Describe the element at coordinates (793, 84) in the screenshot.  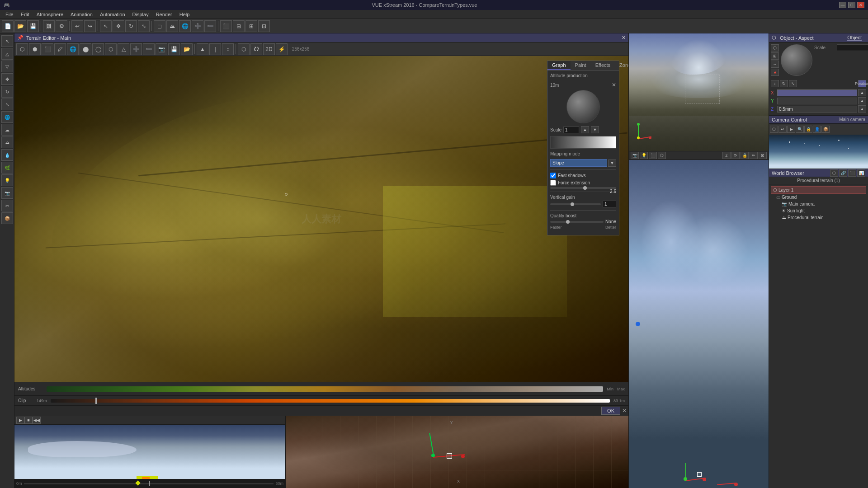
I see `scl-icon: ⤡` at that location.